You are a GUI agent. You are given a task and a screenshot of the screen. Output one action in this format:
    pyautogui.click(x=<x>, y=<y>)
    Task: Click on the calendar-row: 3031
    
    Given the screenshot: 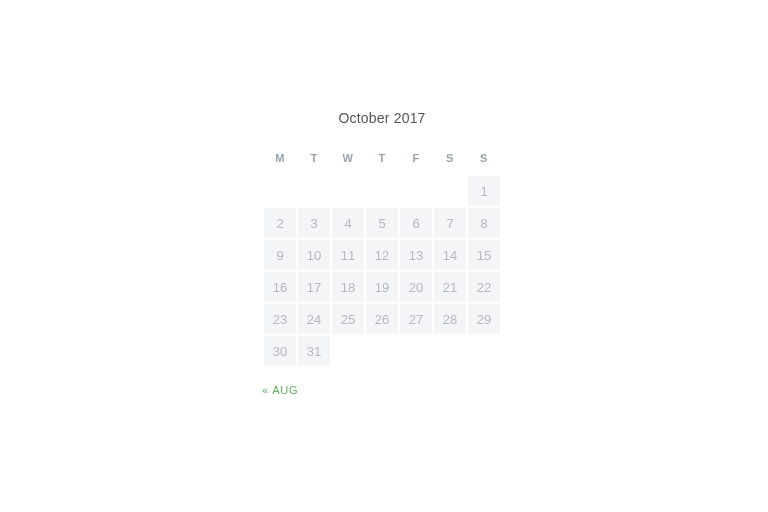 What is the action you would take?
    pyautogui.click(x=382, y=351)
    